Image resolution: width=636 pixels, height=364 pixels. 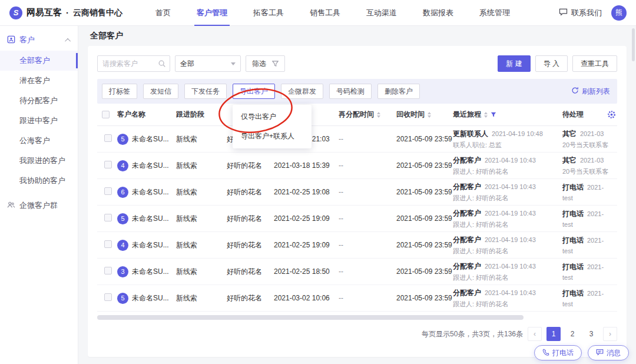 What do you see at coordinates (608, 353) in the screenshot?
I see `message-button: 消息` at bounding box center [608, 353].